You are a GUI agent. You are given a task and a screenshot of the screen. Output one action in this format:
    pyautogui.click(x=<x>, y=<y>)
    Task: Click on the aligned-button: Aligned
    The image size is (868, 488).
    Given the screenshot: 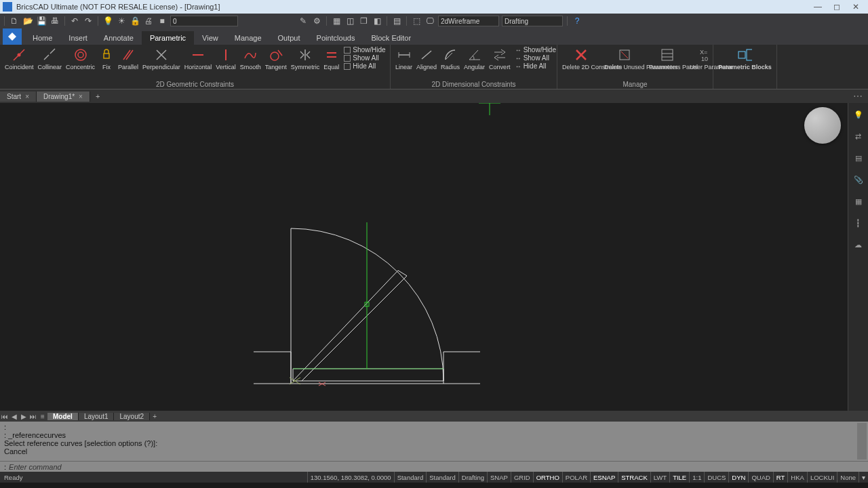 What is the action you would take?
    pyautogui.click(x=427, y=59)
    